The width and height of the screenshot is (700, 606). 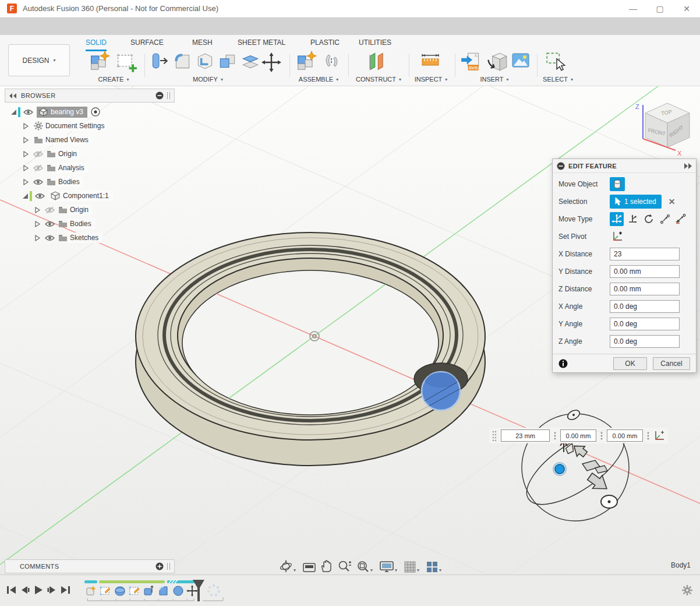 I want to click on insert-svg-tool: SVG, so click(x=471, y=62).